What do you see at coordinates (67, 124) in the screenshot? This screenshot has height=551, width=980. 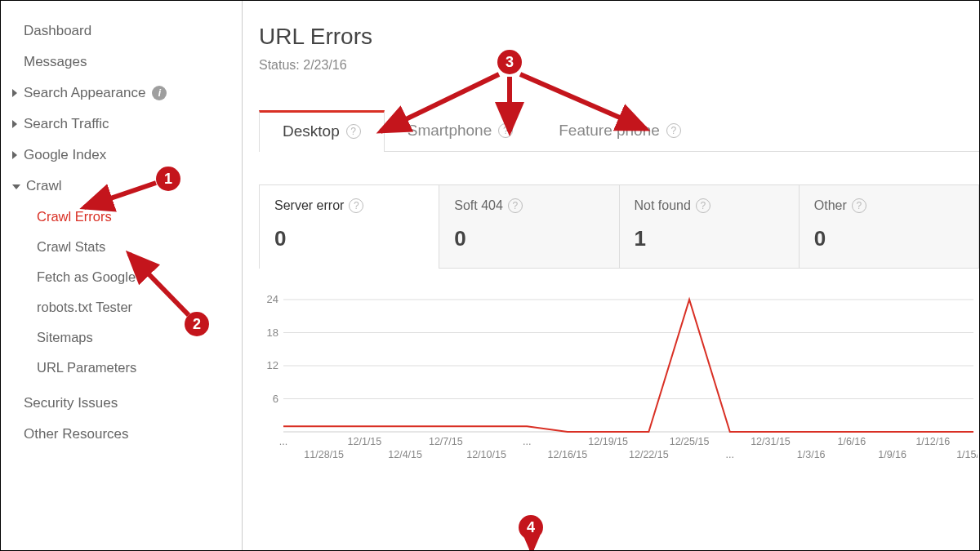 I see `sidebar-item-label: Search Traffic` at bounding box center [67, 124].